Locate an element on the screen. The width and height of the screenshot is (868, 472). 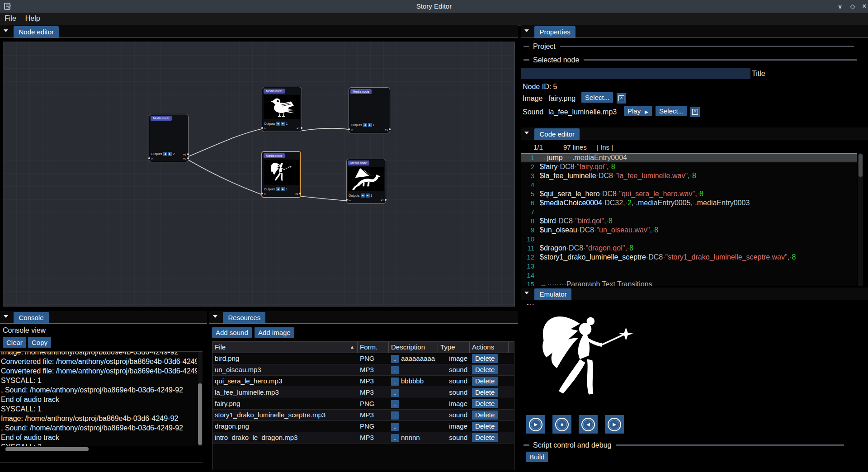
code-vscroll-thumb is located at coordinates (861, 165).